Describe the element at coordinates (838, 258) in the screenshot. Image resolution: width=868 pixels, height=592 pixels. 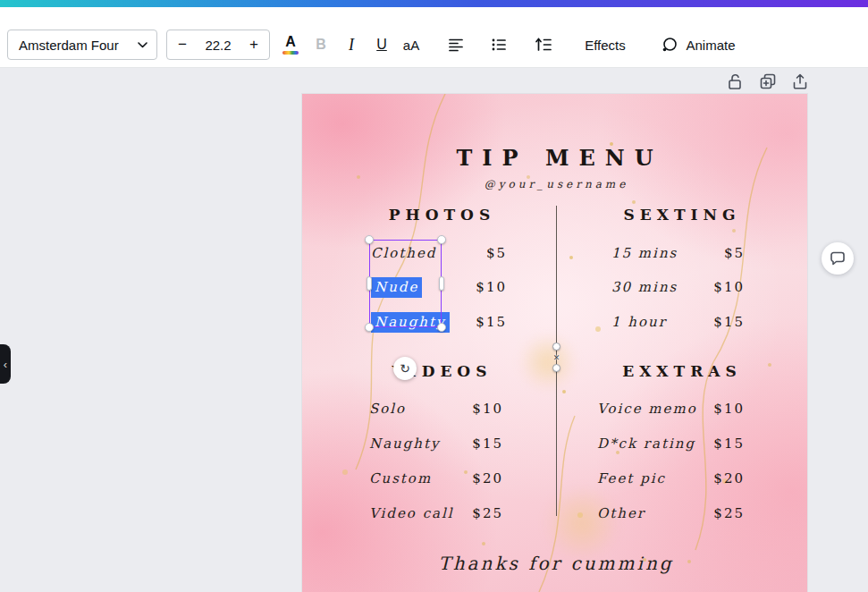
I see `comment-bubble-icon` at that location.